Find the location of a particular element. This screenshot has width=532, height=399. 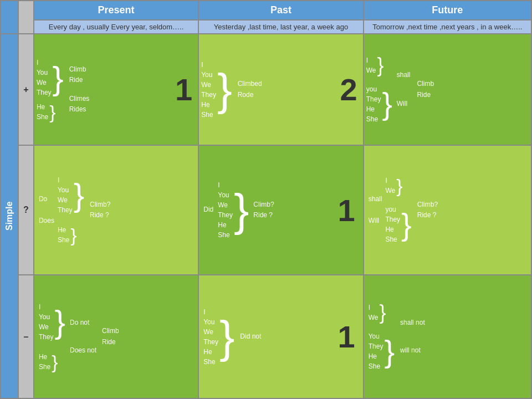

subtitle-present: Every day , usually Every year, seldom….… is located at coordinates (116, 27).